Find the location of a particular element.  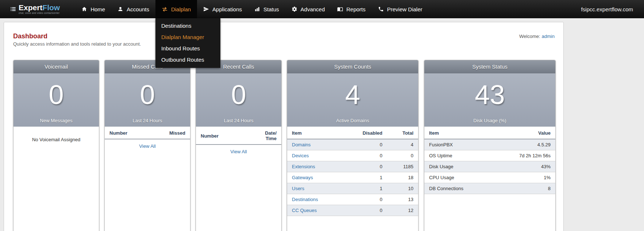

voicemail-card-title: Voicemail is located at coordinates (56, 67).